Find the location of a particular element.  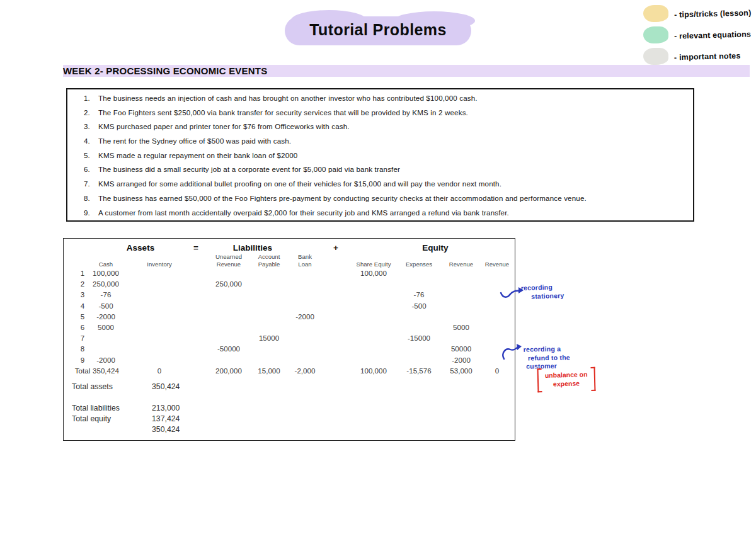

note-line: unbalance on is located at coordinates (566, 375).